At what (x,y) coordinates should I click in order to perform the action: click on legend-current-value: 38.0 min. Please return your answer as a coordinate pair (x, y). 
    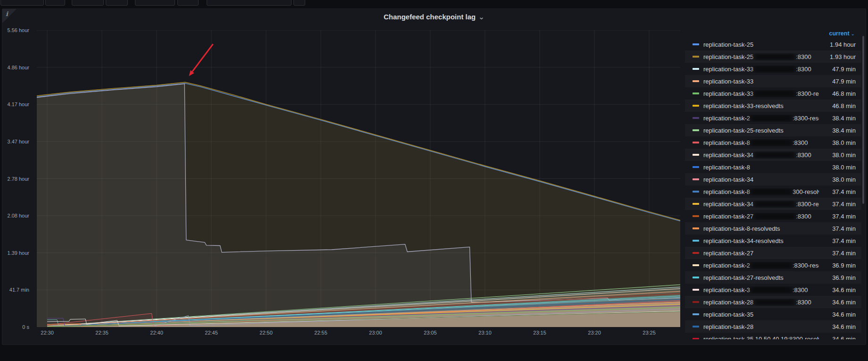
    Looking at the image, I should click on (837, 155).